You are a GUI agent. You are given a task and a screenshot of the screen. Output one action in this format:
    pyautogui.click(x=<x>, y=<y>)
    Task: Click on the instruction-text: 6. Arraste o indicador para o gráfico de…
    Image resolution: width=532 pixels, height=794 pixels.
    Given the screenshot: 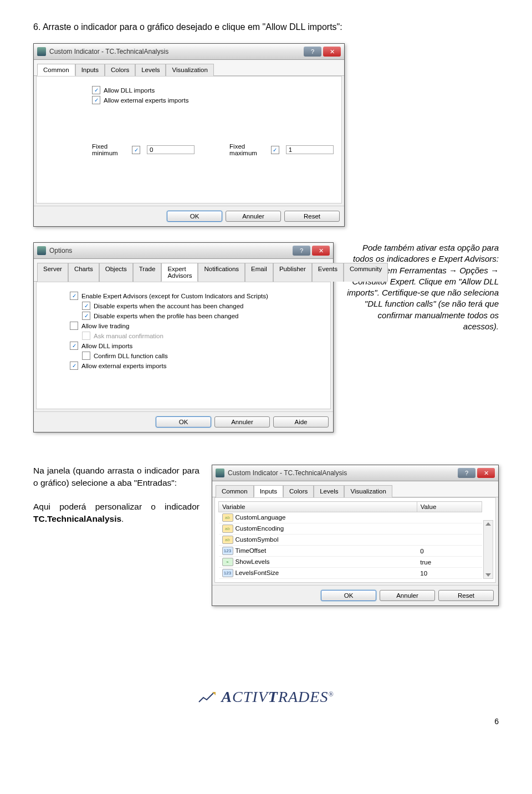 What is the action you would take?
    pyautogui.click(x=266, y=27)
    